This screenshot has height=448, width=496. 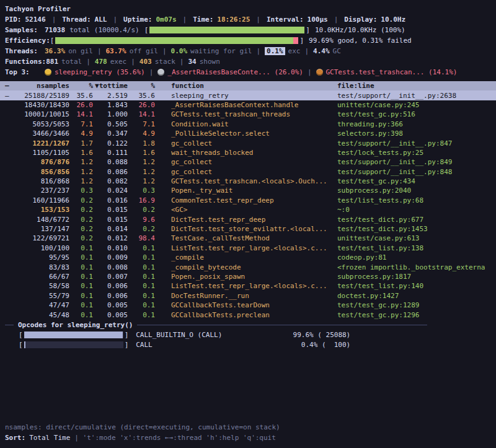 What do you see at coordinates (81, 152) in the screenshot?
I see `cell-pct-direct: 1.6` at bounding box center [81, 152].